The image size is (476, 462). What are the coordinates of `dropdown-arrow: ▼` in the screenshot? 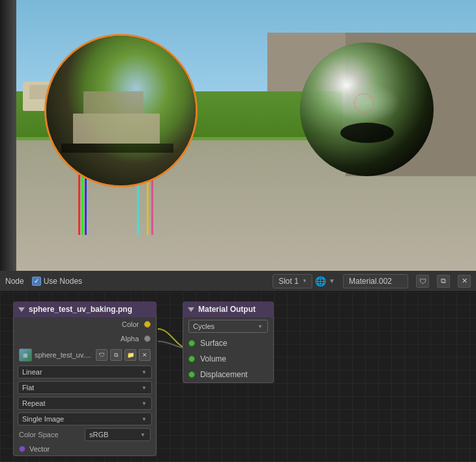 It's located at (332, 281).